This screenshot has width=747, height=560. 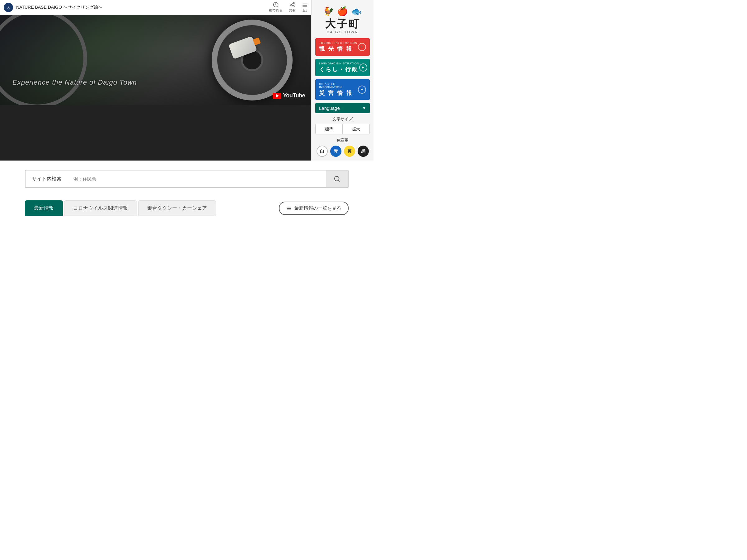 I want to click on video-header-actions: 後で見る 共有, so click(x=288, y=7).